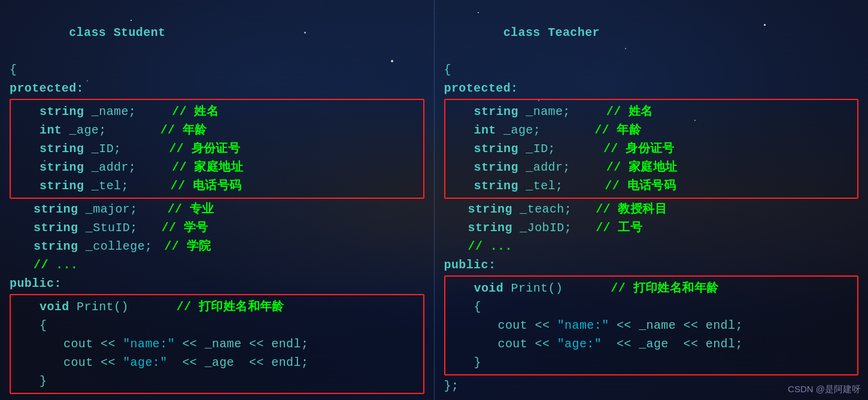 The image size is (868, 400). What do you see at coordinates (651, 69) in the screenshot?
I see `teacher-brace-open-outer: {` at bounding box center [651, 69].